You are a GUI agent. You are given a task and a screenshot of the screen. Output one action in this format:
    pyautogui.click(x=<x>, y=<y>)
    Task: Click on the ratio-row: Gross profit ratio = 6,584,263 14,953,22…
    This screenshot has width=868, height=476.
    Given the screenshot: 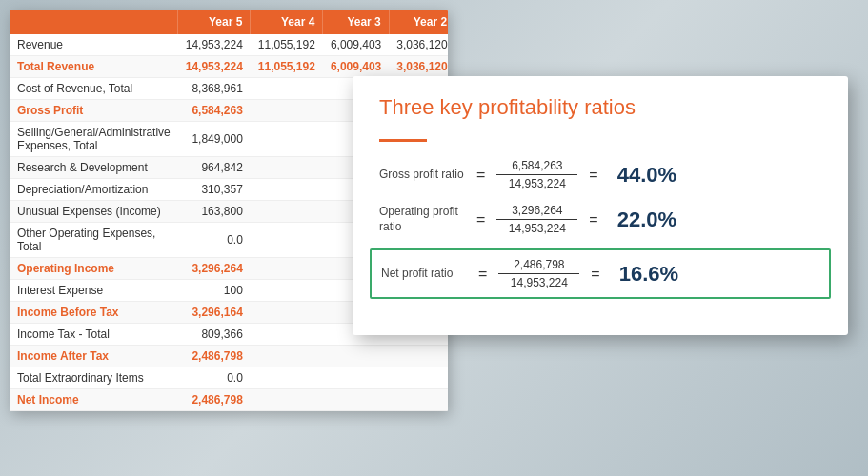 What is the action you would take?
    pyautogui.click(x=600, y=175)
    